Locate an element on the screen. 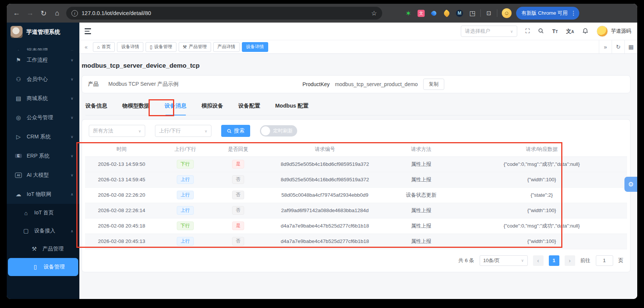 The height and width of the screenshot is (308, 644). user-avatar is located at coordinates (602, 31).